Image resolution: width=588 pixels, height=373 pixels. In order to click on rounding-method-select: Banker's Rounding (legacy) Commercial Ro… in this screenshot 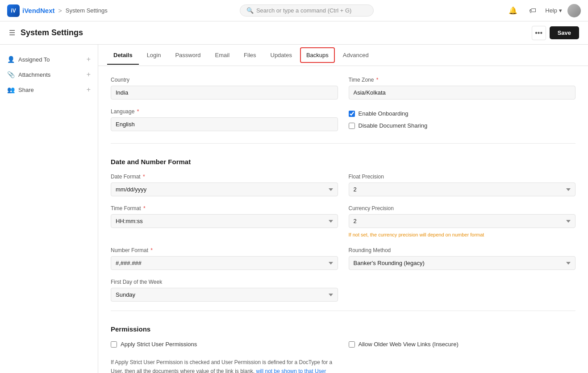, I will do `click(463, 263)`.